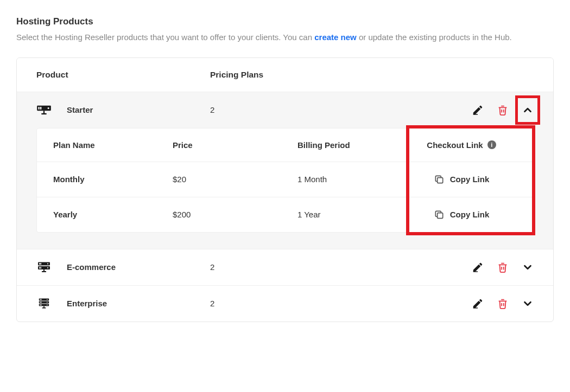 The width and height of the screenshot is (570, 392). I want to click on plan-period: 1 Month, so click(352, 179).